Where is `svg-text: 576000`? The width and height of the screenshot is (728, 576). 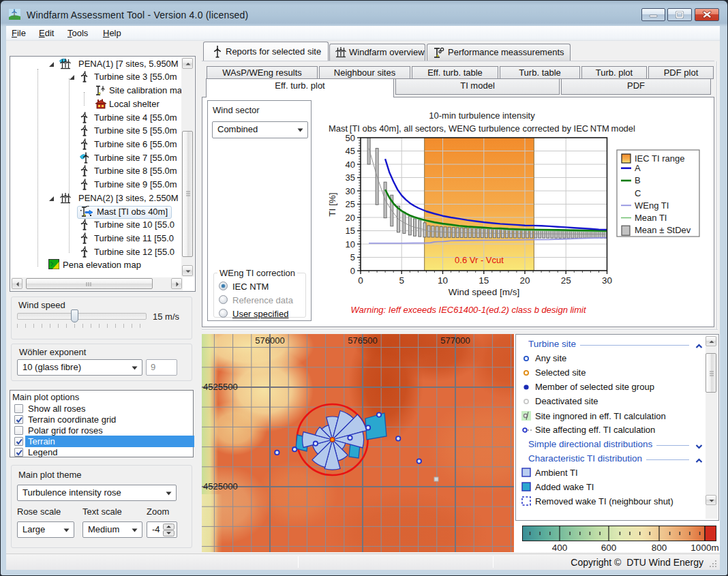
svg-text: 576000 is located at coordinates (270, 341).